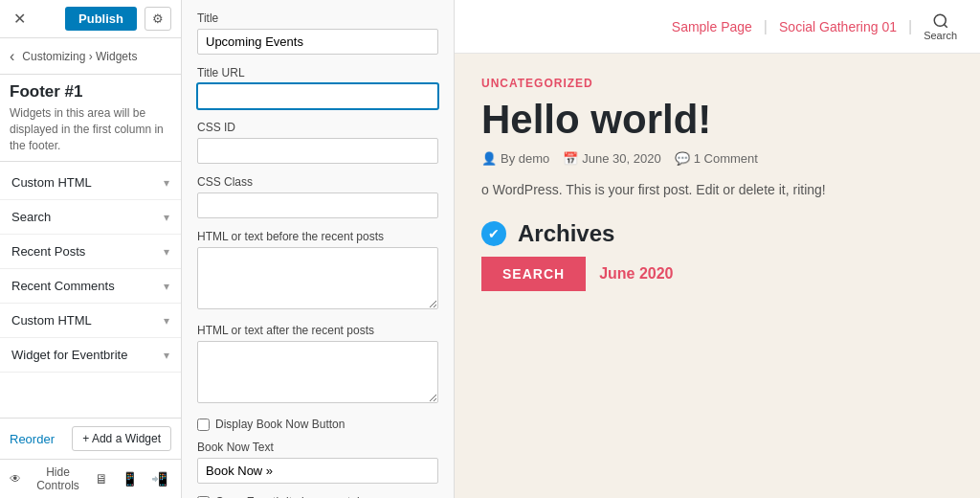 Image resolution: width=980 pixels, height=498 pixels. Describe the element at coordinates (318, 127) in the screenshot. I see `css-id-label: CSS ID` at that location.